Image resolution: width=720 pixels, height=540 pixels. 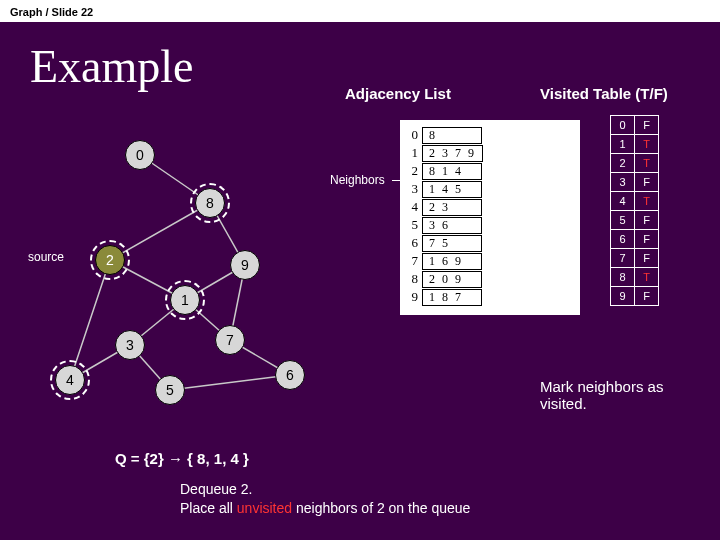 I want to click on visited-row: 5F, so click(x=635, y=220).